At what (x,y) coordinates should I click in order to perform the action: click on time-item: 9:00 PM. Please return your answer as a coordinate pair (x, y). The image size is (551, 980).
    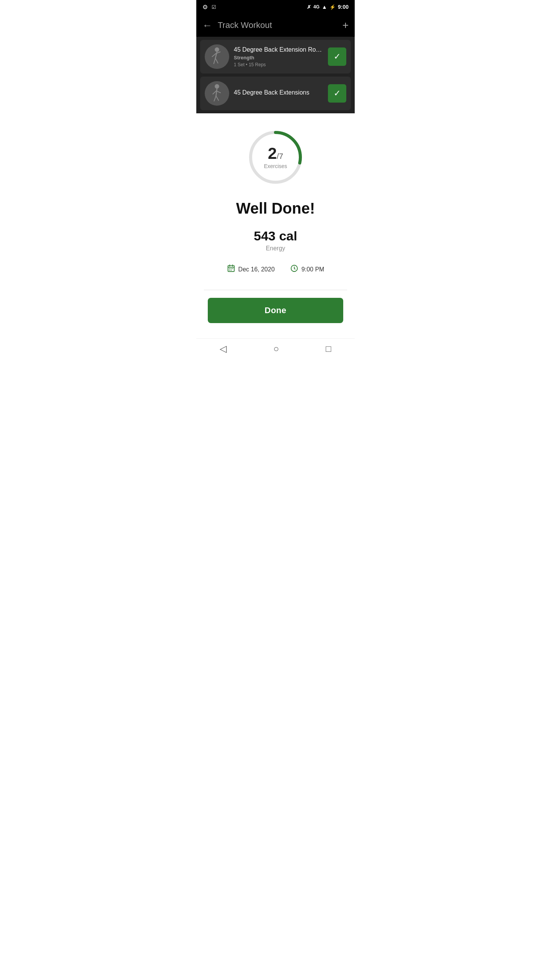
    Looking at the image, I should click on (307, 270).